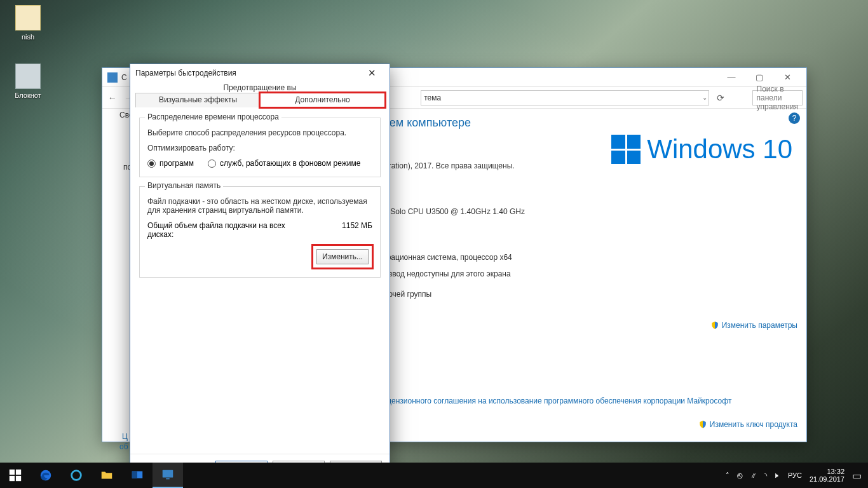  What do you see at coordinates (719, 149) in the screenshot?
I see `windows-brand-text: Windows 10` at bounding box center [719, 149].